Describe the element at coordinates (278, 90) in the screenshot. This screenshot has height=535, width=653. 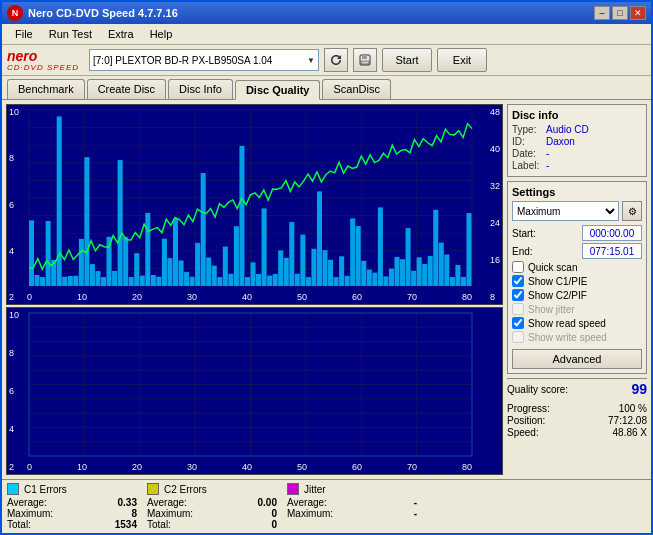
I see `tab-disc-quality: Disc Quality` at that location.